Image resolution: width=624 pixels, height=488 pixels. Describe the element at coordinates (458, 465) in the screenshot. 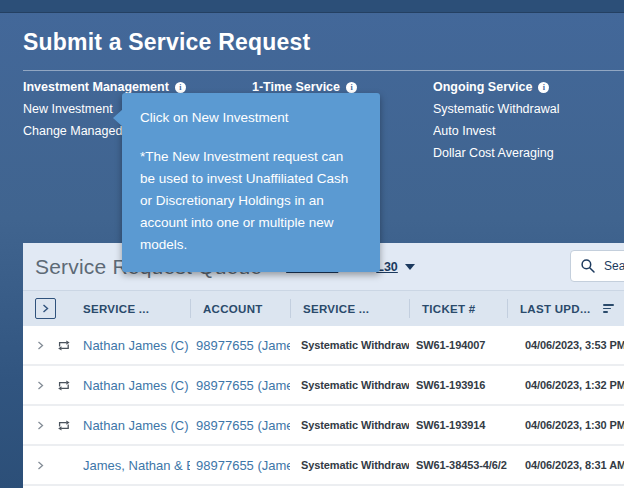

I see `ticket-number-cell: SW61-38453-4/6/20` at that location.